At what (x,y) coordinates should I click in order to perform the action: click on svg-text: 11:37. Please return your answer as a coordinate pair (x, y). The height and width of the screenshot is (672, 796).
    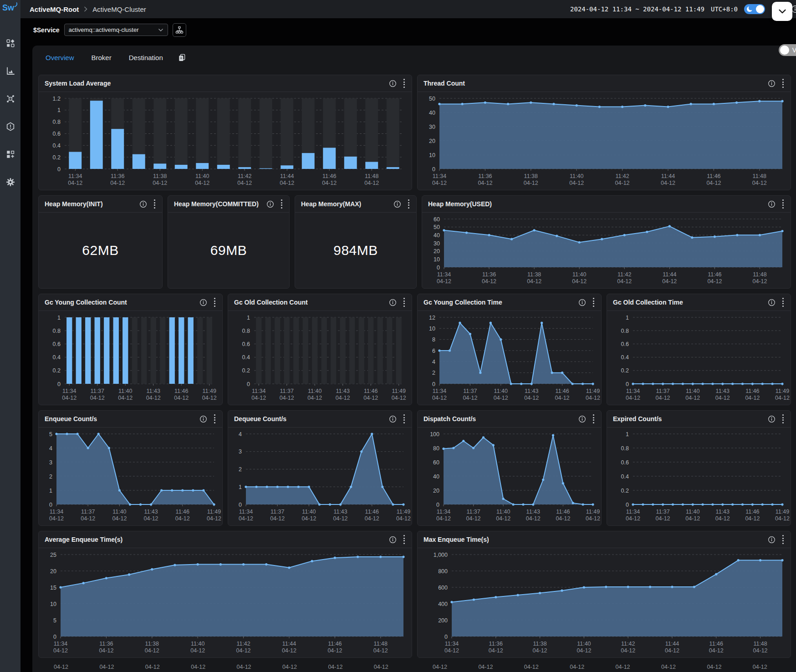
    Looking at the image, I should click on (287, 391).